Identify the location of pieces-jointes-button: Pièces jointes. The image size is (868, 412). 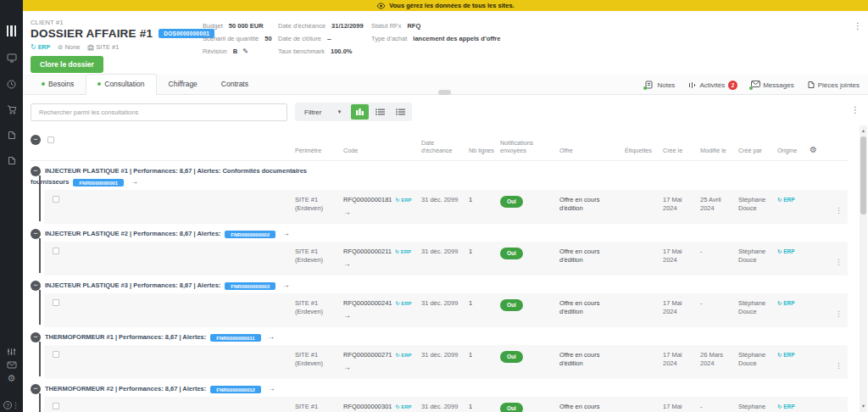
(834, 85).